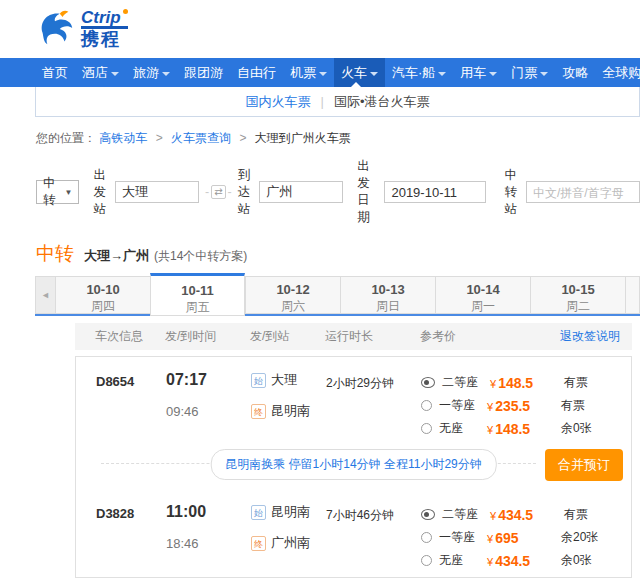 The width and height of the screenshot is (640, 580). Describe the element at coordinates (388, 290) in the screenshot. I see `tab-date: 10-13` at that location.